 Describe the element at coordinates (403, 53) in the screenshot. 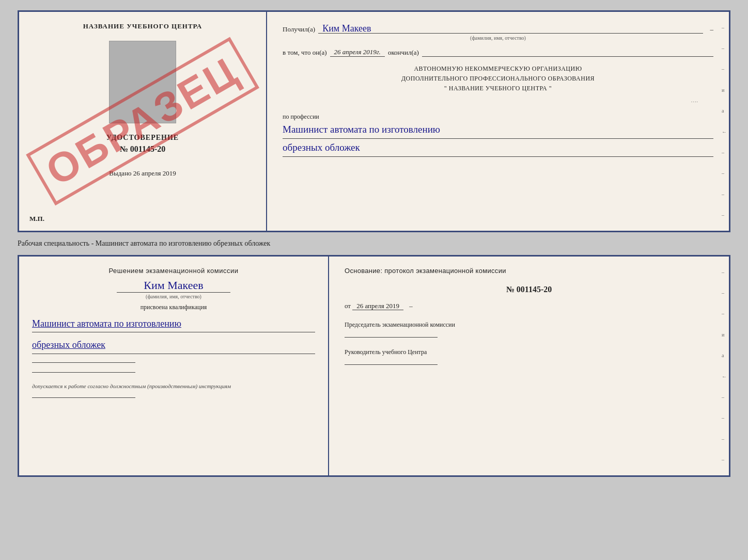

I see `finished-label: окончил(а)` at that location.